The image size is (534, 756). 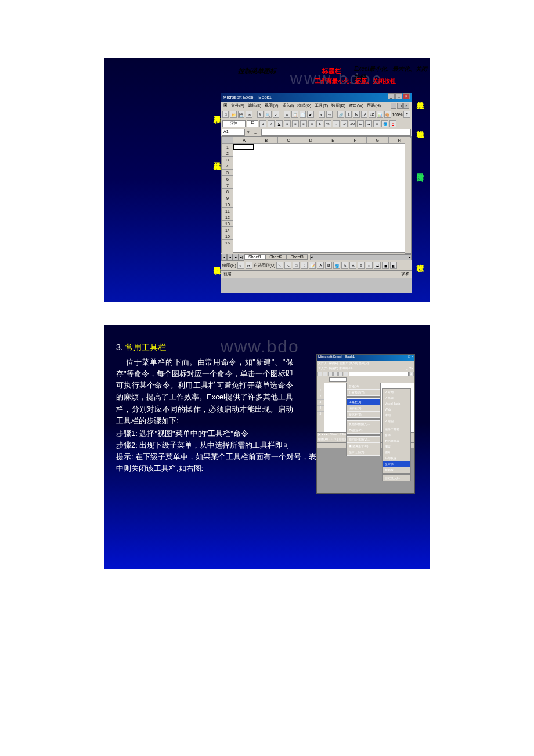 What do you see at coordinates (338, 106) in the screenshot?
I see `menu-data: 数据(D)` at bounding box center [338, 106].